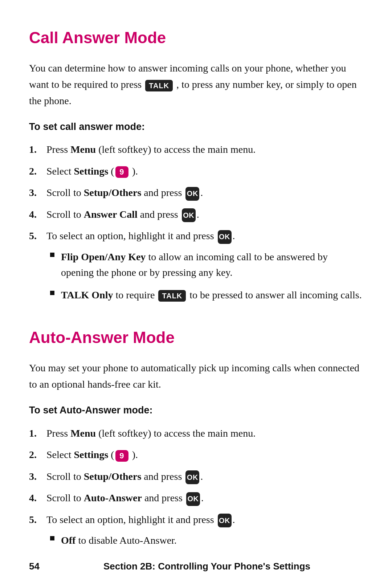 Image resolution: width=392 pixels, height=588 pixels. Describe the element at coordinates (87, 295) in the screenshot. I see `talkonly-bold: TALK Only` at that location.